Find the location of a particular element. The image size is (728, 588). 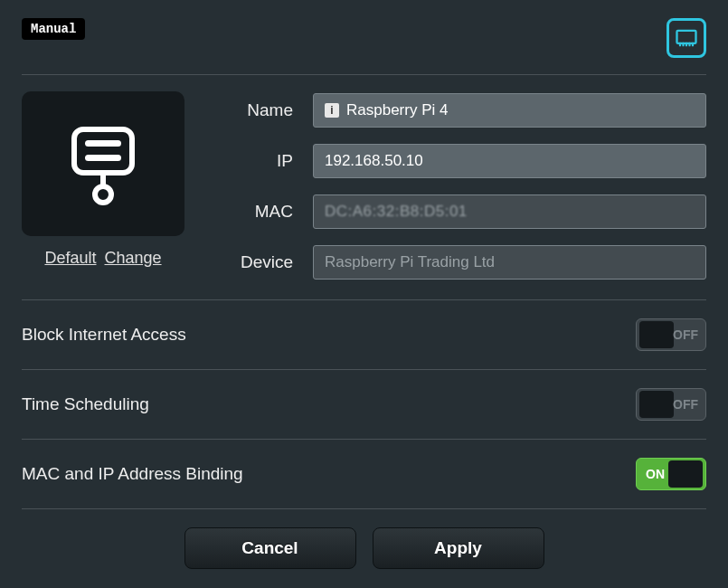

toggle-state: ON is located at coordinates (655, 474).